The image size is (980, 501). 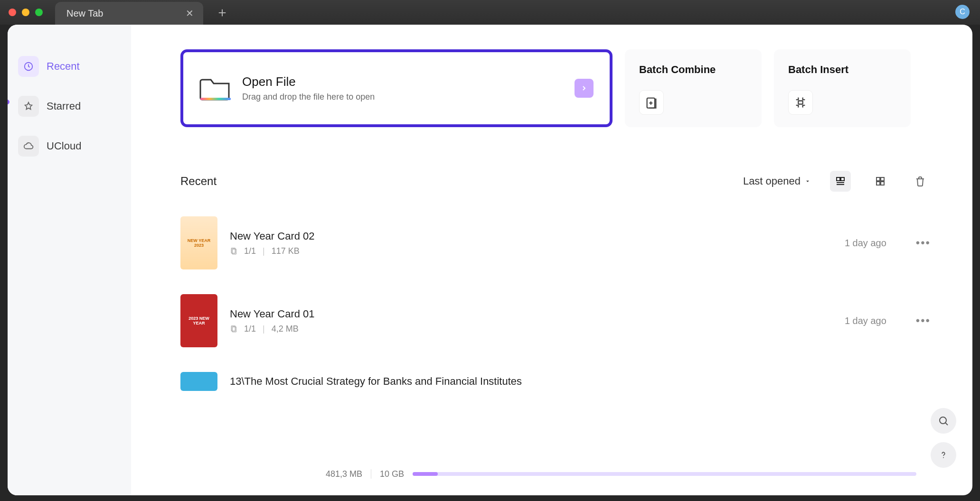 What do you see at coordinates (28, 106) in the screenshot?
I see `star-icon` at bounding box center [28, 106].